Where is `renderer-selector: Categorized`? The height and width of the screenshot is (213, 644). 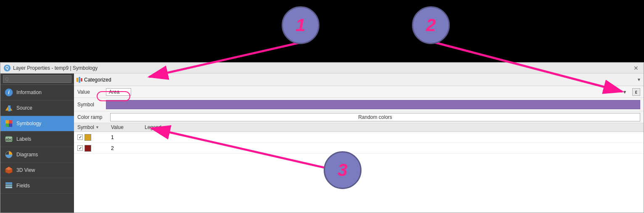 renderer-selector: Categorized is located at coordinates (94, 80).